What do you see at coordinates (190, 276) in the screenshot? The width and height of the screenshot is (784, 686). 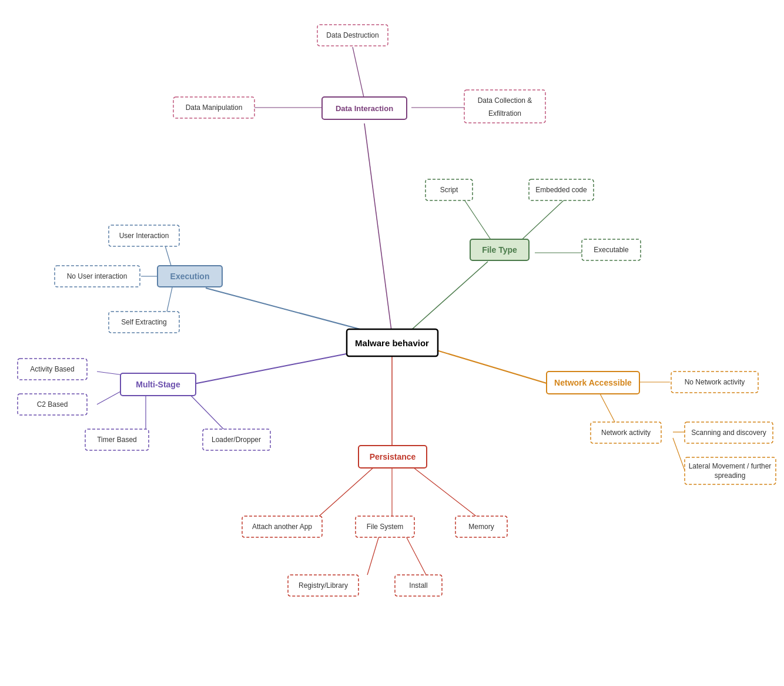 I see `execution-label: Execution` at bounding box center [190, 276].